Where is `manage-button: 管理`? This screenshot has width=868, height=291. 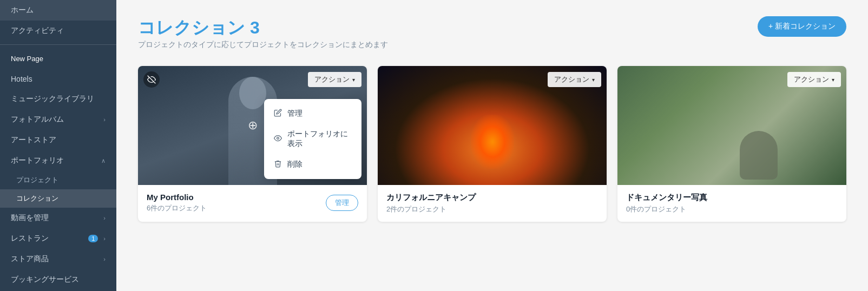 manage-button: 管理 is located at coordinates (342, 203).